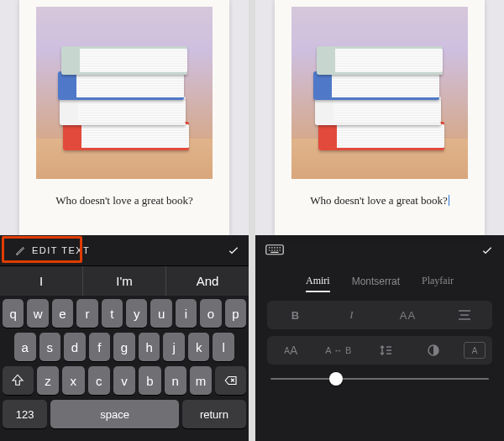 Image resolution: width=504 pixels, height=441 pixels. What do you see at coordinates (380, 92) in the screenshot?
I see `photo-books-right` at bounding box center [380, 92].